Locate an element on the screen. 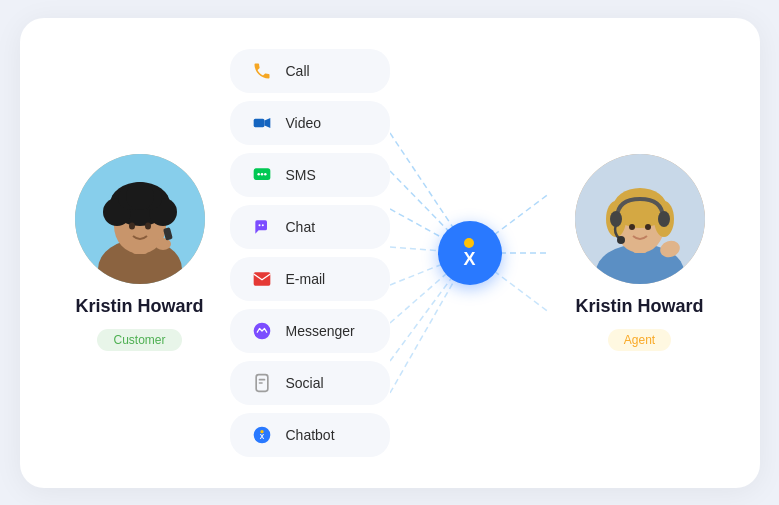 This screenshot has width=779, height=505. channel-item-call: Call is located at coordinates (310, 71).